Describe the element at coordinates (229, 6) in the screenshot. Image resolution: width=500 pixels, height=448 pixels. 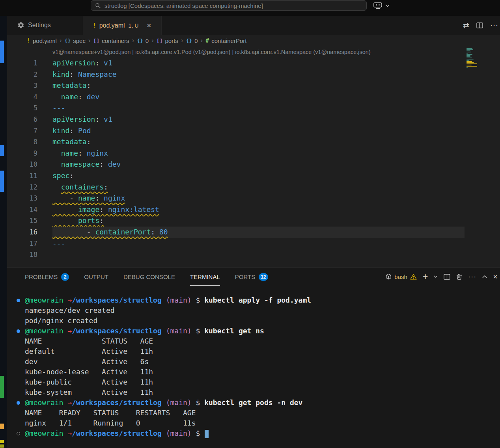
I see `command-center-search: structlog [Codespaces: animated space co…` at that location.